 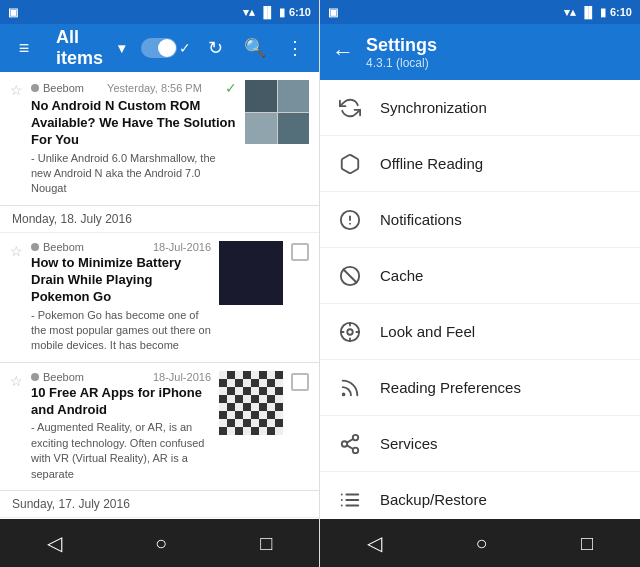 What do you see at coordinates (374, 543) in the screenshot?
I see `back-nav-button-right: ◁` at bounding box center [374, 543].